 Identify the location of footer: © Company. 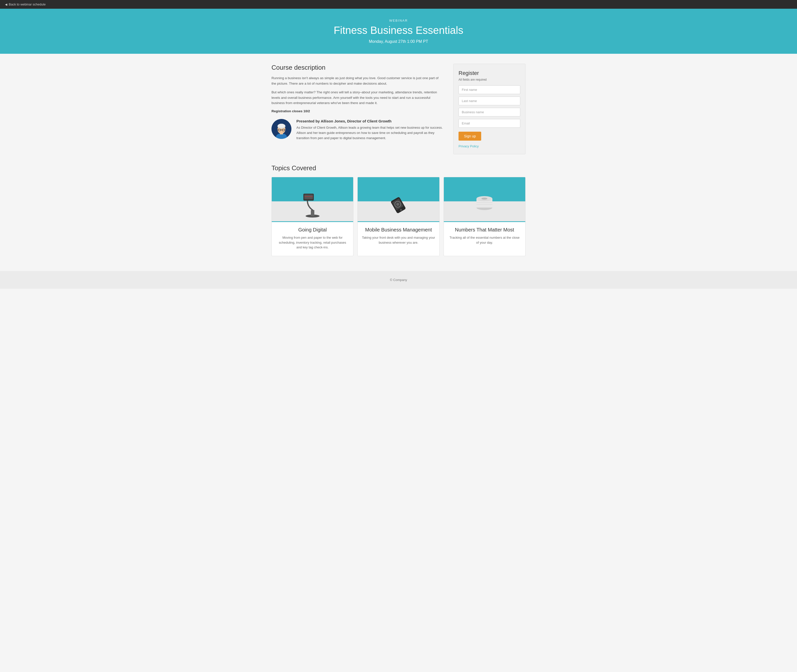
(399, 280).